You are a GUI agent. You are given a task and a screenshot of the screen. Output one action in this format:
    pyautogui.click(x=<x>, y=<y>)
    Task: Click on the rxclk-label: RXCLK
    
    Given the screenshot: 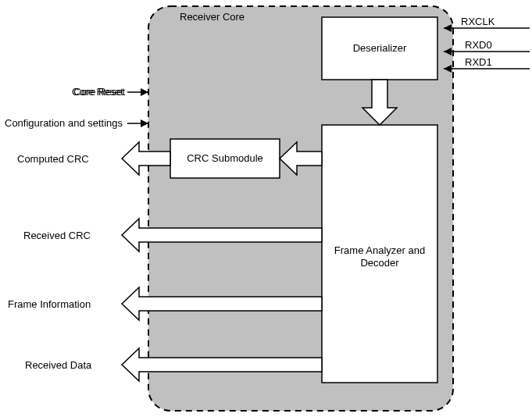 What is the action you would take?
    pyautogui.click(x=478, y=22)
    